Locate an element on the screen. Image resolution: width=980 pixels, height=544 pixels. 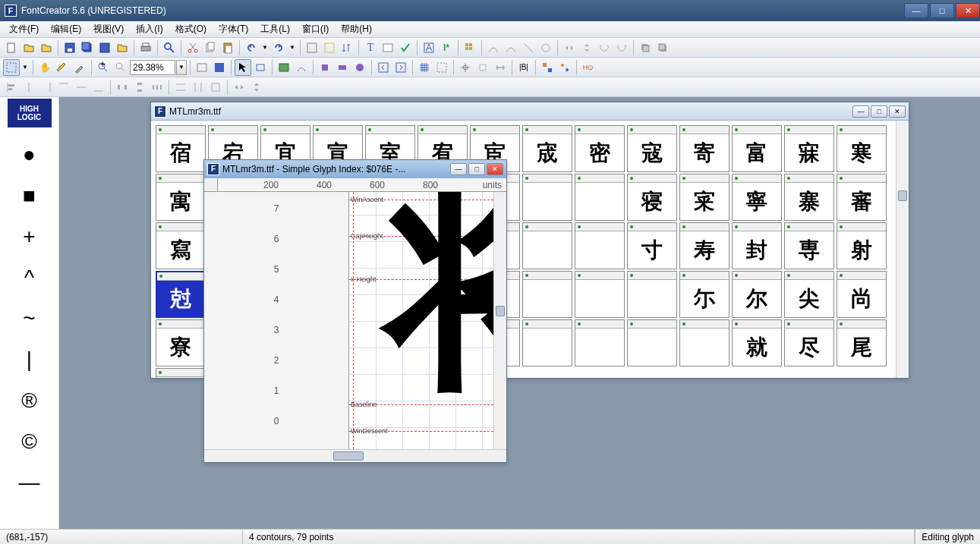
align-t-icon is located at coordinates (64, 87).